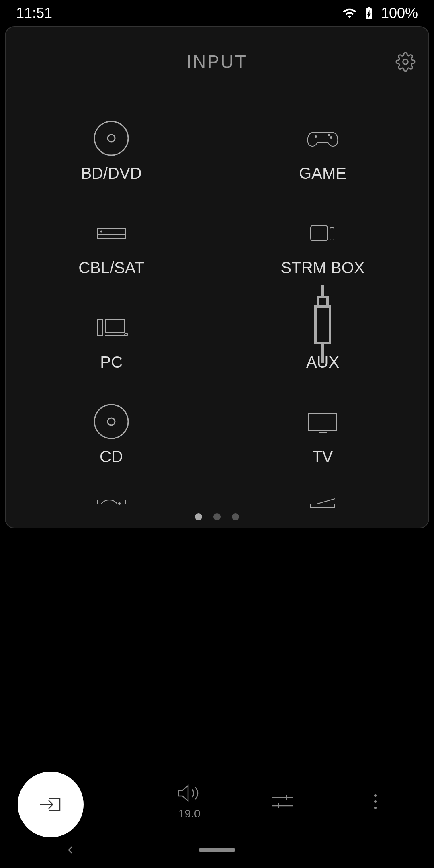 The image size is (434, 868). What do you see at coordinates (323, 501) in the screenshot?
I see `input-tuner` at bounding box center [323, 501].